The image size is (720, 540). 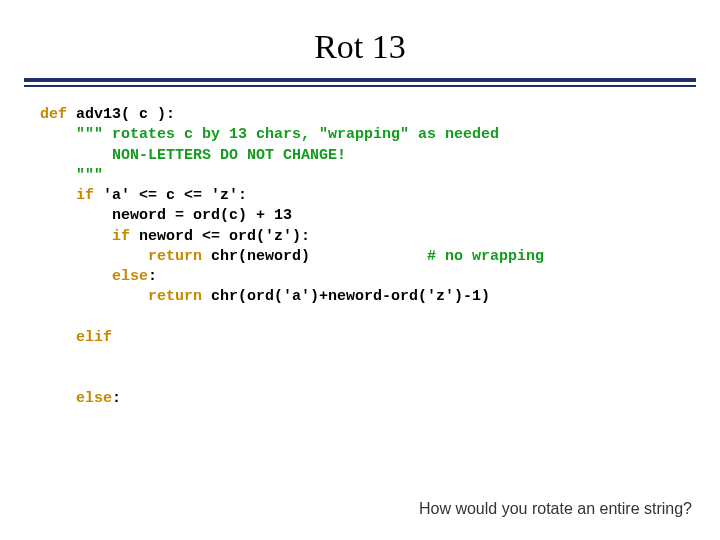 I want to click on kw-else-inner: else, so click(x=94, y=276).